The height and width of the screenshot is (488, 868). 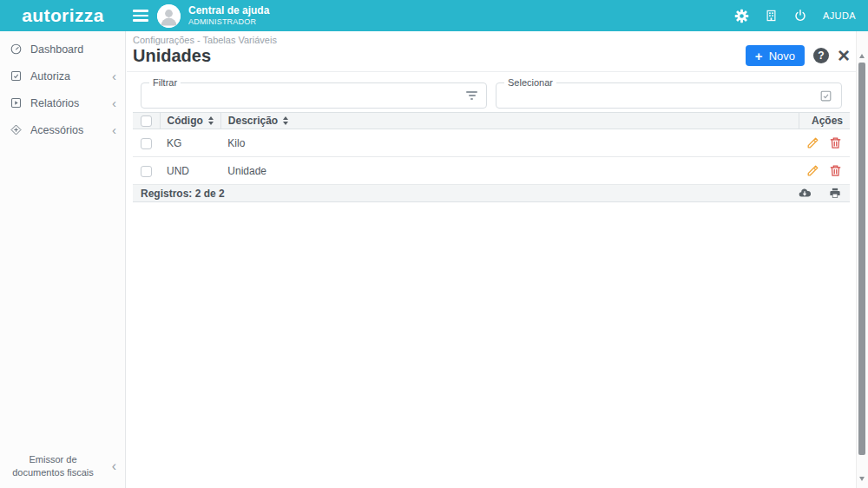 What do you see at coordinates (775, 56) in the screenshot?
I see `novo-button: + Novo` at bounding box center [775, 56].